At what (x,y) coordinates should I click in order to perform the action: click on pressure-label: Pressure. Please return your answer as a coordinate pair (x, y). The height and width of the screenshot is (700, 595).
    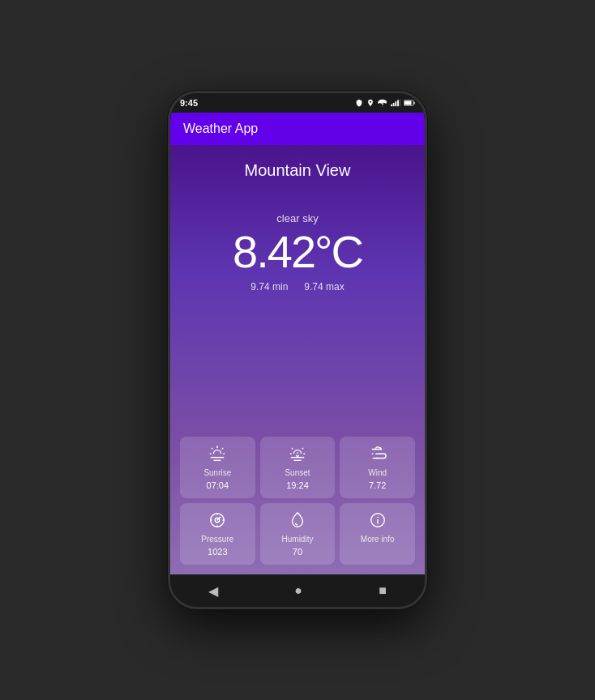
    Looking at the image, I should click on (217, 540).